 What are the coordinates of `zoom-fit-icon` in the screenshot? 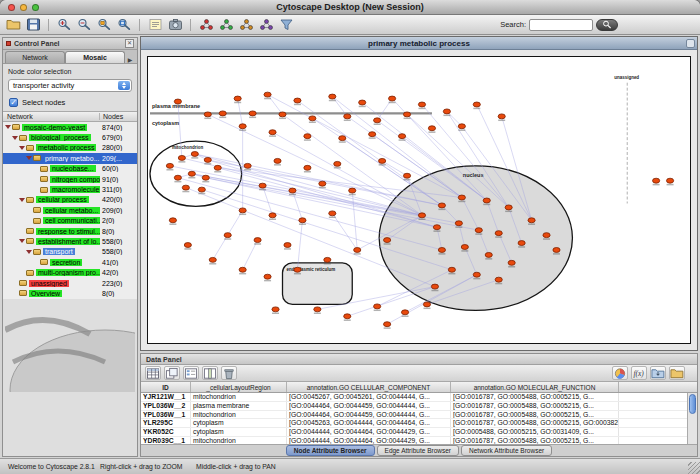 It's located at (124, 25).